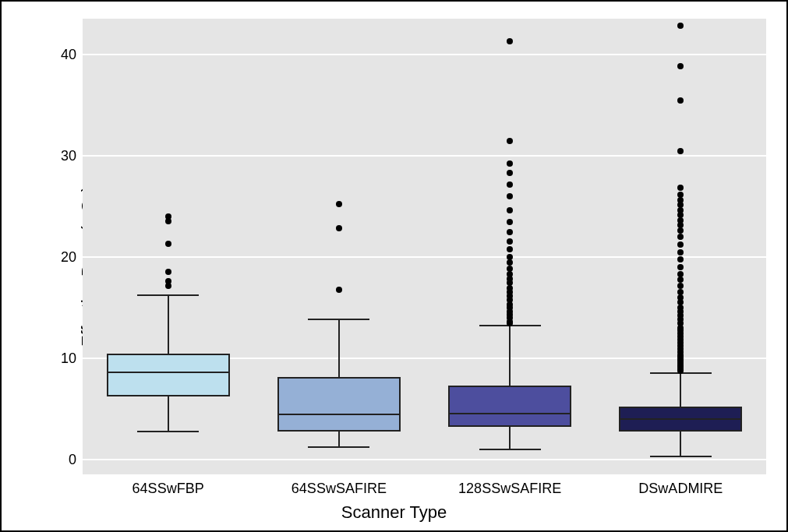 This screenshot has width=788, height=532. What do you see at coordinates (168, 489) in the screenshot?
I see `x-tick-label: 64SSwFBP` at bounding box center [168, 489].